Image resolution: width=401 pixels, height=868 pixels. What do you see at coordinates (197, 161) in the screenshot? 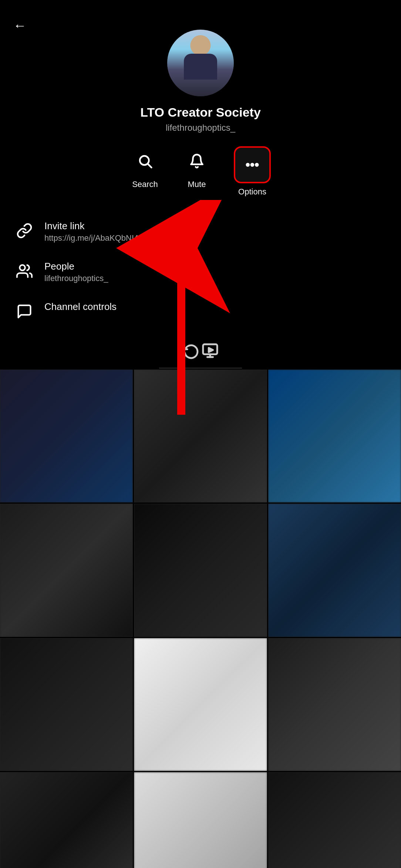
I see `mute-icon-wrap` at bounding box center [197, 161].